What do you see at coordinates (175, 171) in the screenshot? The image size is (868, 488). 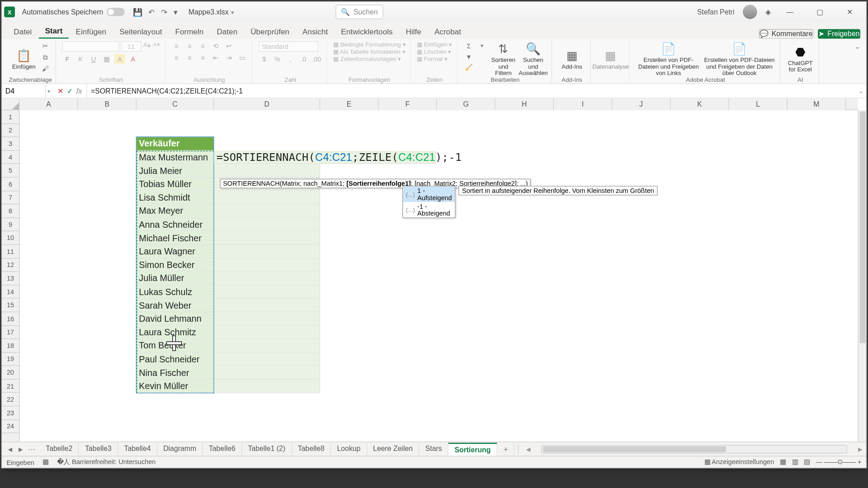 I see `cell: Julia Meier` at bounding box center [175, 171].